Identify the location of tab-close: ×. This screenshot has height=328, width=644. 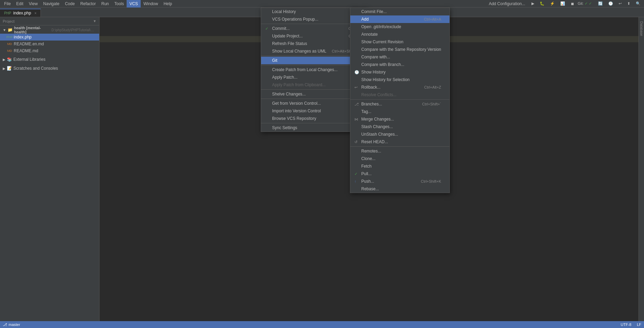
(36, 13).